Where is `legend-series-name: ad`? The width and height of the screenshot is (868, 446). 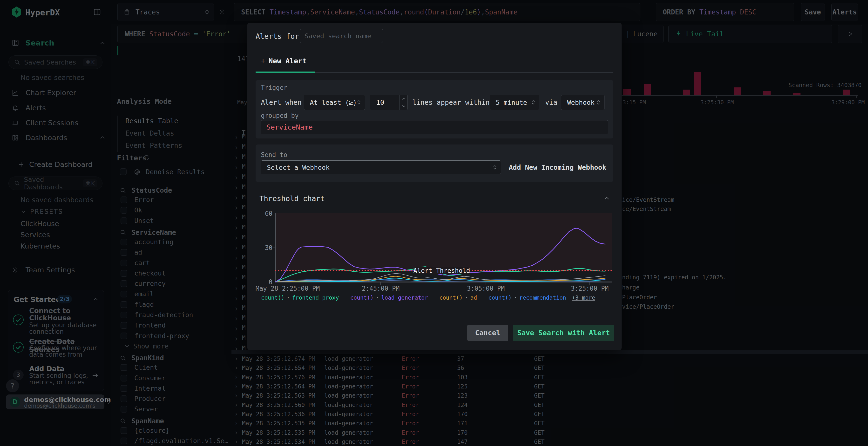
legend-series-name: ad is located at coordinates (474, 298).